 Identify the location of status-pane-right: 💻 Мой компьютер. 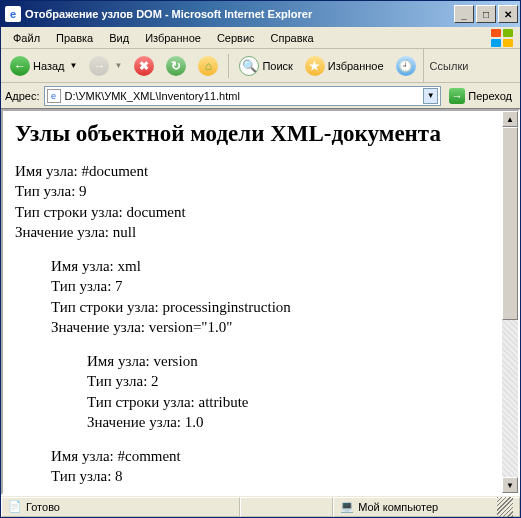
(426, 507).